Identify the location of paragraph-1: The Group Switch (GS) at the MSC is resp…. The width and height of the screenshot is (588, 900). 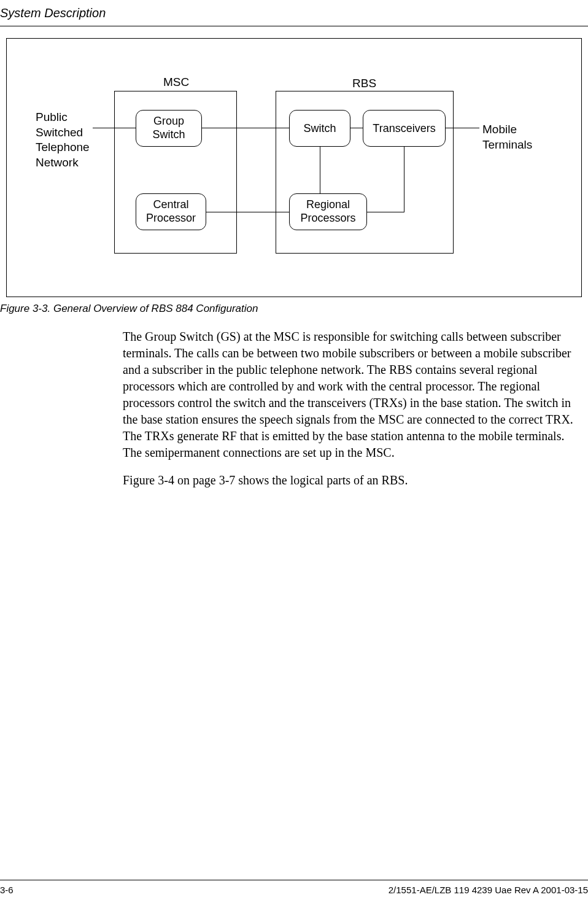
(353, 395).